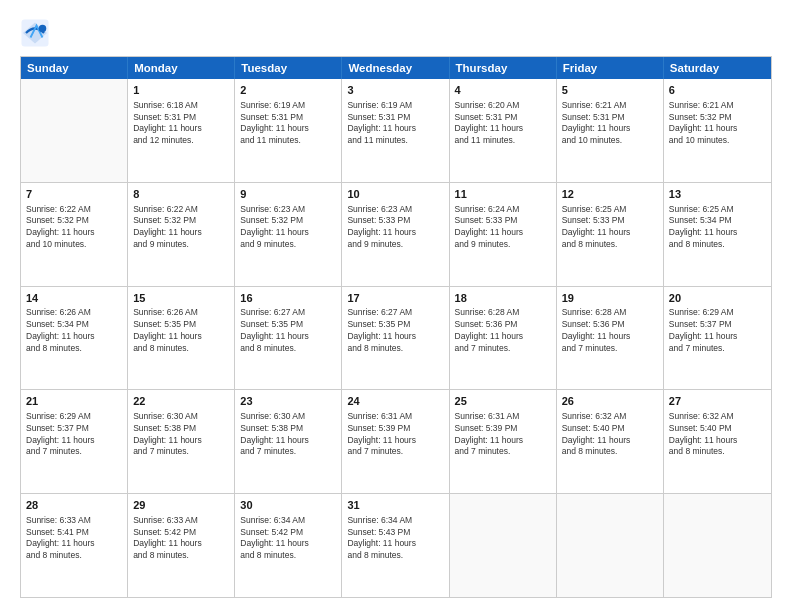 This screenshot has height=612, width=792. Describe the element at coordinates (610, 130) in the screenshot. I see `calendar-cell: 5Sunrise: 6:21 AM Sunset: 5:31 PM Daylig…` at that location.